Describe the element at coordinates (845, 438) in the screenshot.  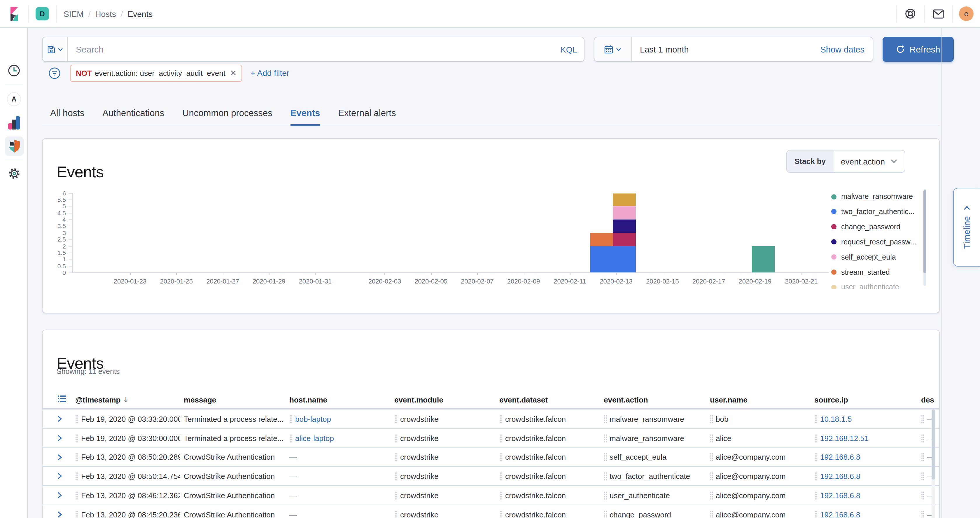
I see `cell-value-link: 192.168.12.51` at that location.